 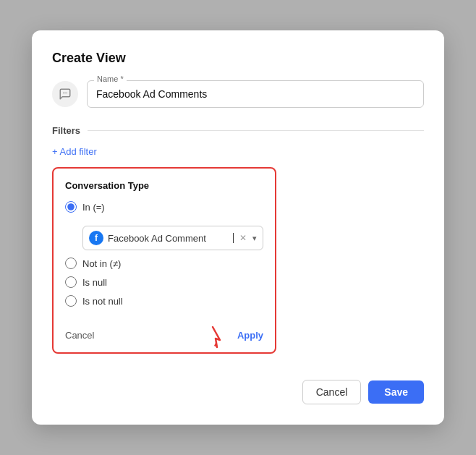 What do you see at coordinates (255, 94) in the screenshot?
I see `name-field-wrapper: Name *` at bounding box center [255, 94].